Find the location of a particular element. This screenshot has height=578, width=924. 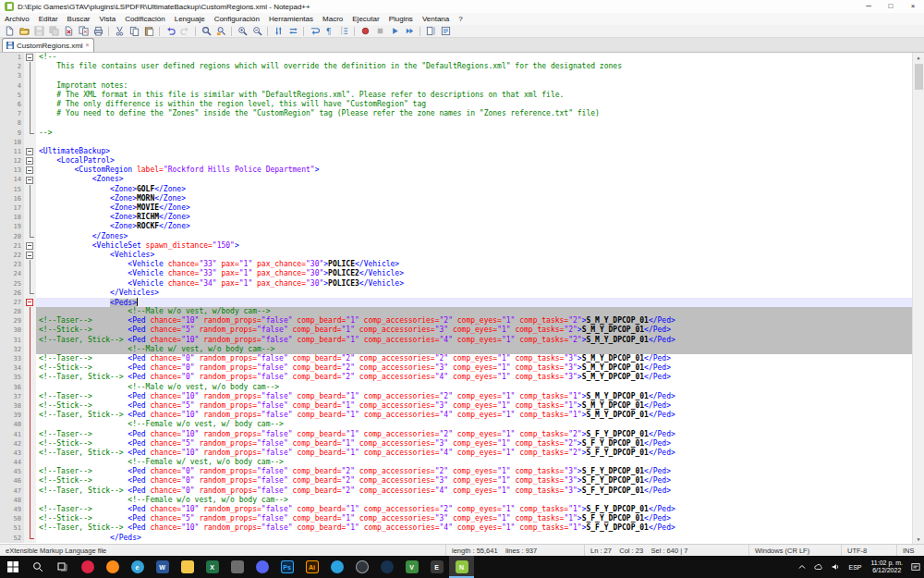

code-line-5: 5 # The XML format in this file is simil… is located at coordinates (456, 95).